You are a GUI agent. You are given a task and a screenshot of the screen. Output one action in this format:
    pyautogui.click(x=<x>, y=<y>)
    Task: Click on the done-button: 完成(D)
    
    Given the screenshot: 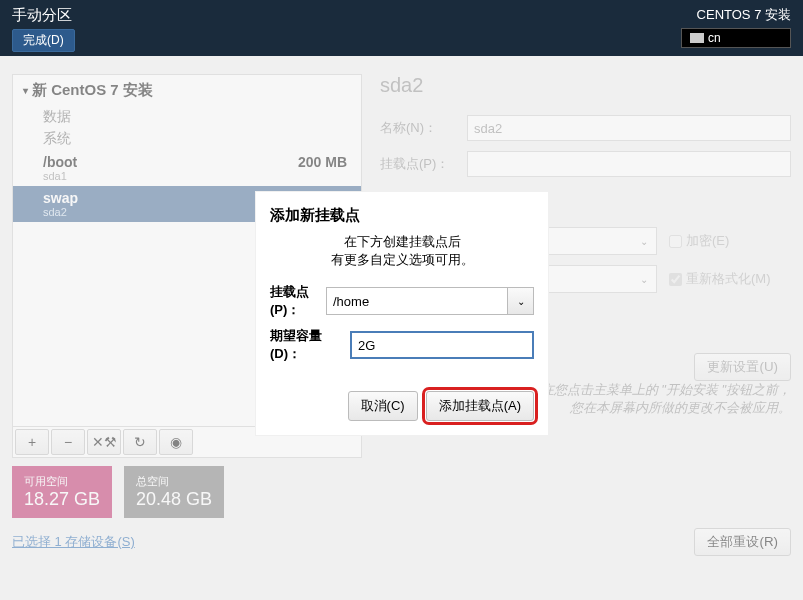 What is the action you would take?
    pyautogui.click(x=44, y=40)
    